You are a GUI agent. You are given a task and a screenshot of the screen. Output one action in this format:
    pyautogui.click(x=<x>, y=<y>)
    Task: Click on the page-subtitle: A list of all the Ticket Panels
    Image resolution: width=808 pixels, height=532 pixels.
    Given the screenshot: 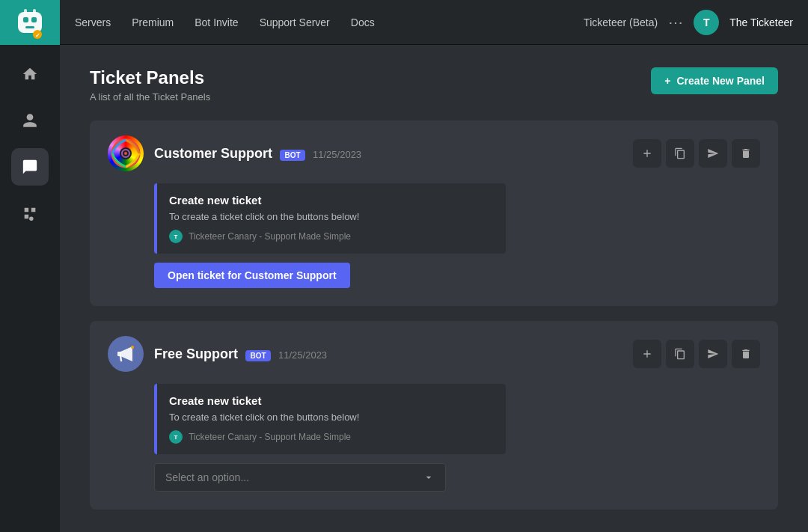 What is the action you would take?
    pyautogui.click(x=150, y=97)
    